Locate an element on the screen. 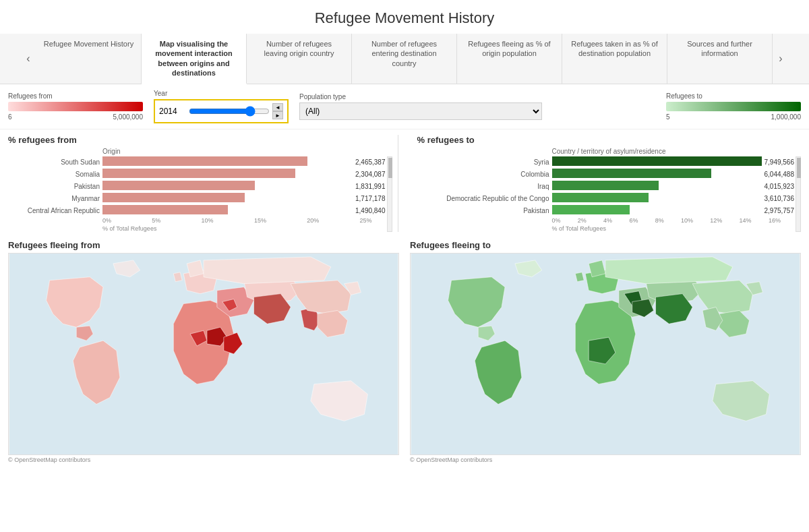 The width and height of the screenshot is (809, 532). x-tick-r: 16% is located at coordinates (775, 220).